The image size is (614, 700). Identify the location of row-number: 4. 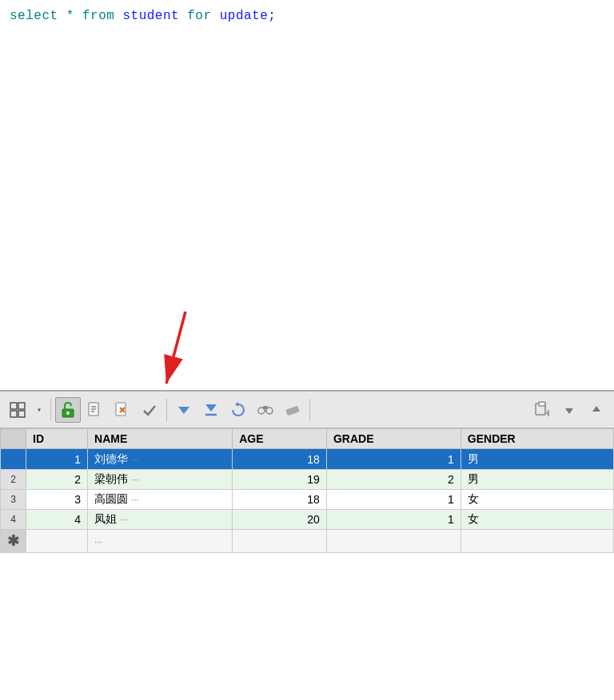
(14, 519).